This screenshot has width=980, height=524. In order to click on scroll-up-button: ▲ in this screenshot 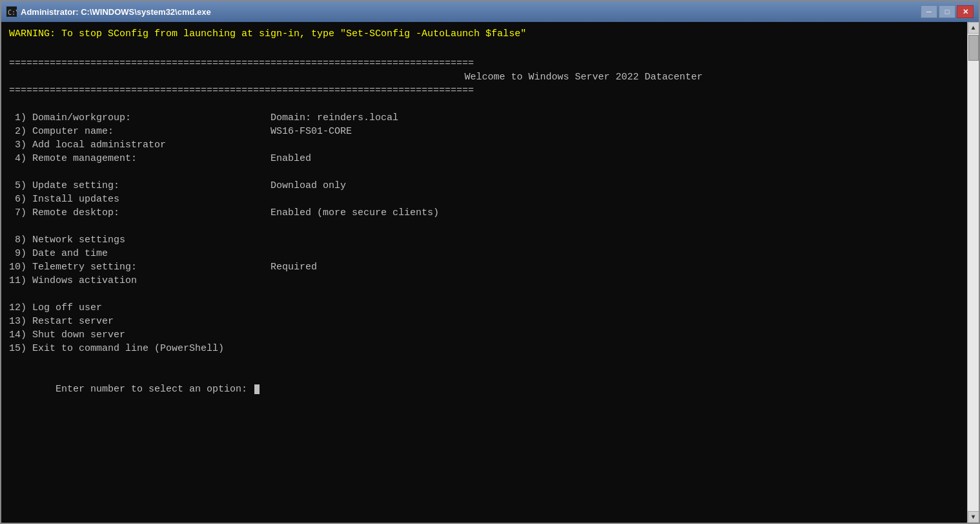, I will do `click(974, 28)`.